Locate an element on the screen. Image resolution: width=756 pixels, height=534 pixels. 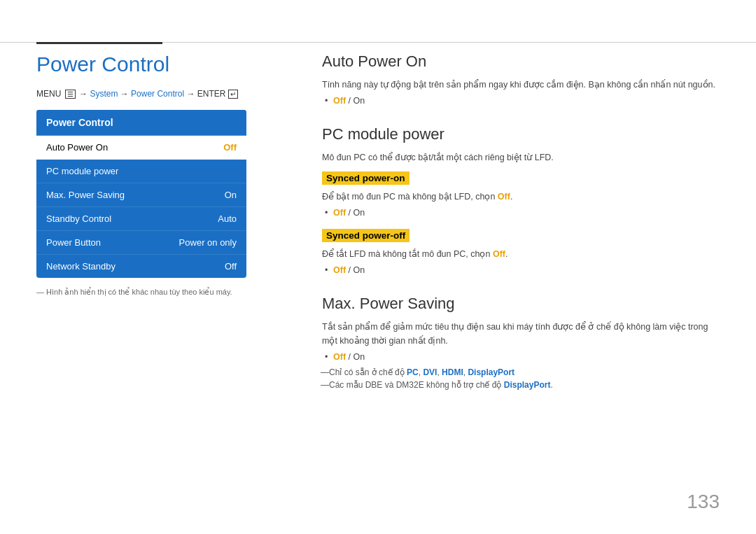
power-control-panel: Power Control Auto Power On Off PC modul… is located at coordinates (141, 194).